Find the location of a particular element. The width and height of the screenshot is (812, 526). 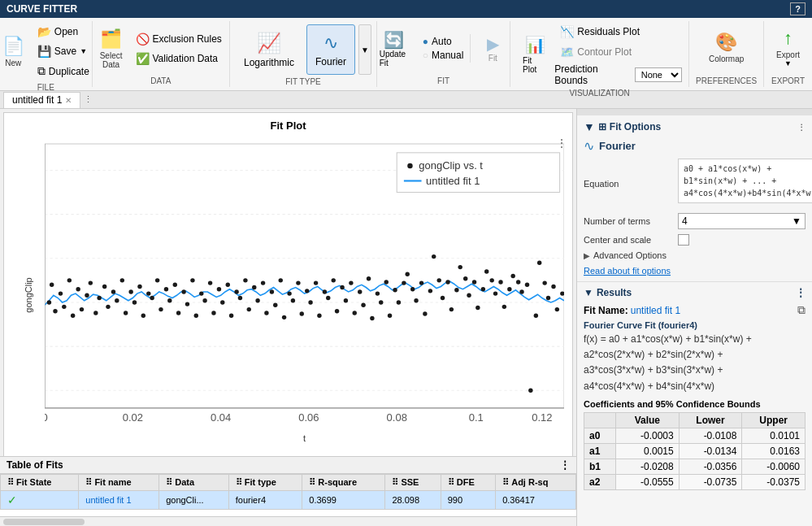

validation-data-icon: ✅ is located at coordinates (143, 59).